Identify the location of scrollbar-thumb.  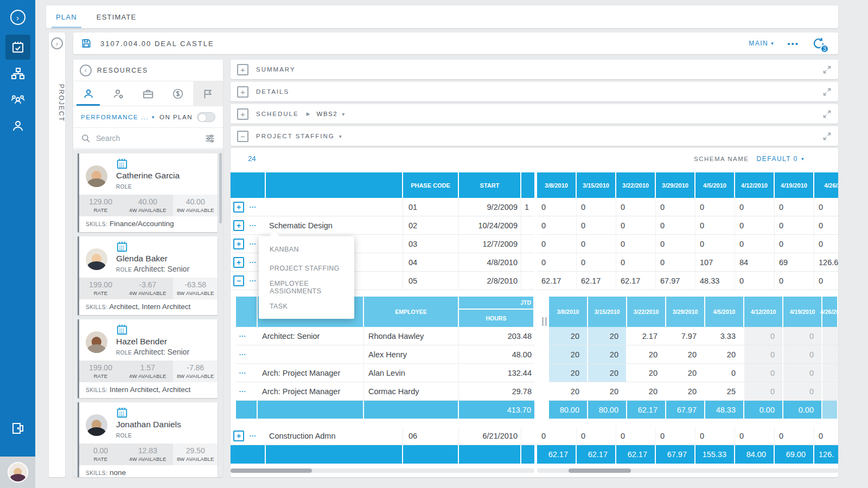
(271, 471).